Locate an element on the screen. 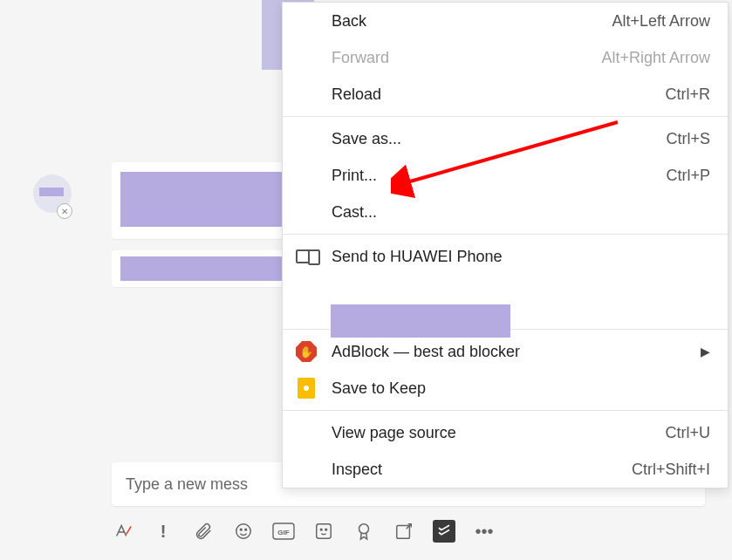  svg-text: GIF is located at coordinates (283, 532).